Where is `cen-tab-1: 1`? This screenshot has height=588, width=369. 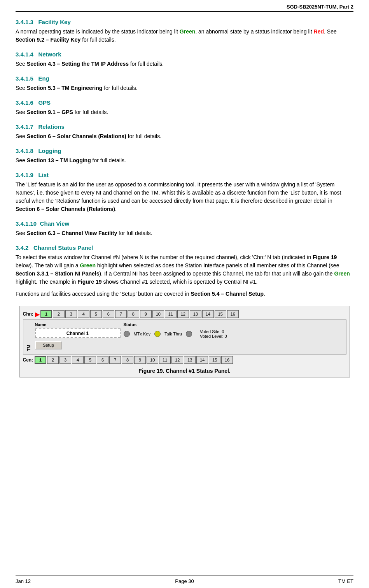
cen-tab-1: 1 is located at coordinates (40, 360).